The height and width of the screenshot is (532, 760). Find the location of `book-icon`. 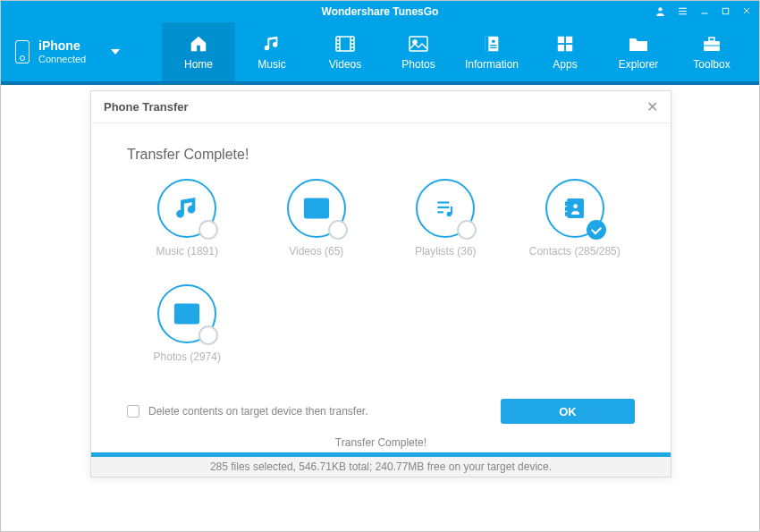

book-icon is located at coordinates (492, 44).